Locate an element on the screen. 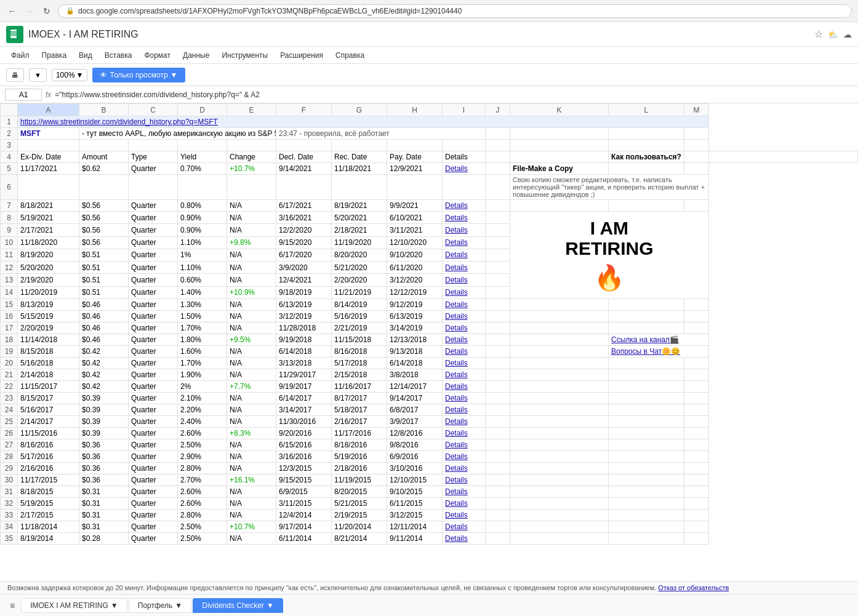 This screenshot has width=858, height=616. channel-link: Ссылка на канал🎬 is located at coordinates (645, 340).